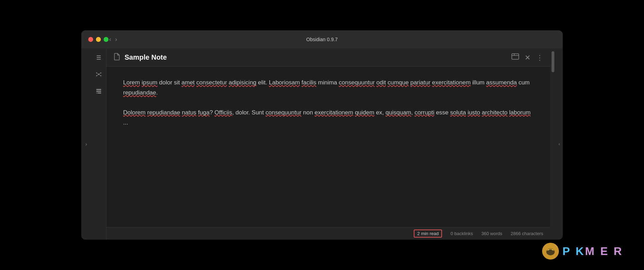  What do you see at coordinates (99, 91) in the screenshot?
I see `checklist-icon` at bounding box center [99, 91].